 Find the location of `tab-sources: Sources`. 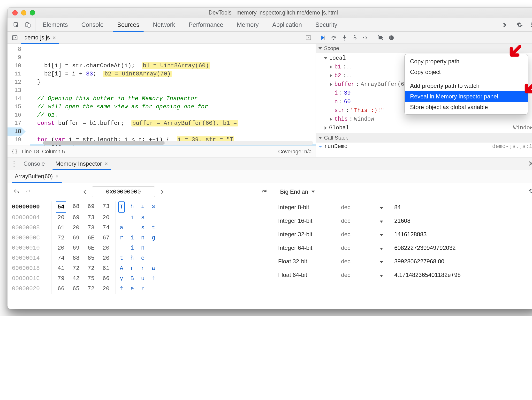

tab-sources: Sources is located at coordinates (128, 25).